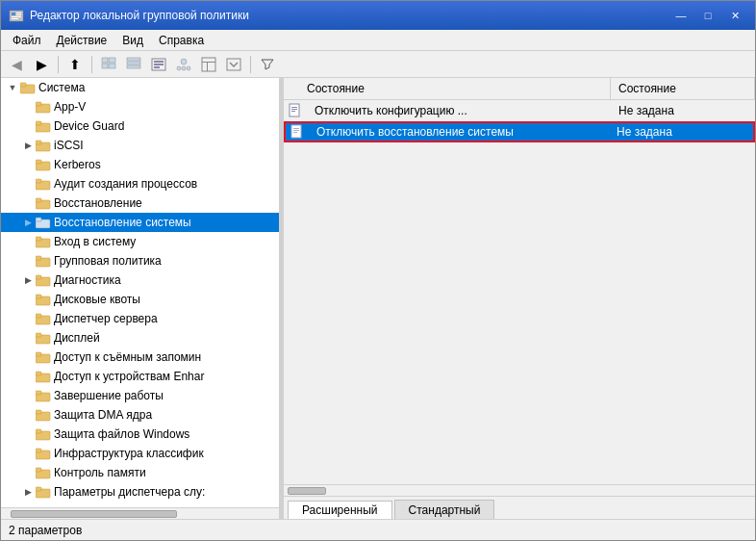 This screenshot has width=756, height=541. Describe the element at coordinates (83, 40) in the screenshot. I see `menu-action: Действие` at that location.